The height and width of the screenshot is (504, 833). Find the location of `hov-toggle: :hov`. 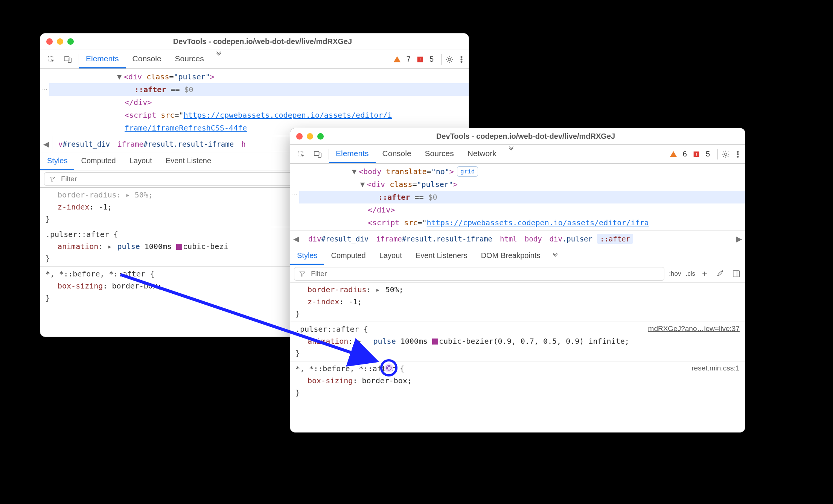

hov-toggle: :hov is located at coordinates (675, 274).